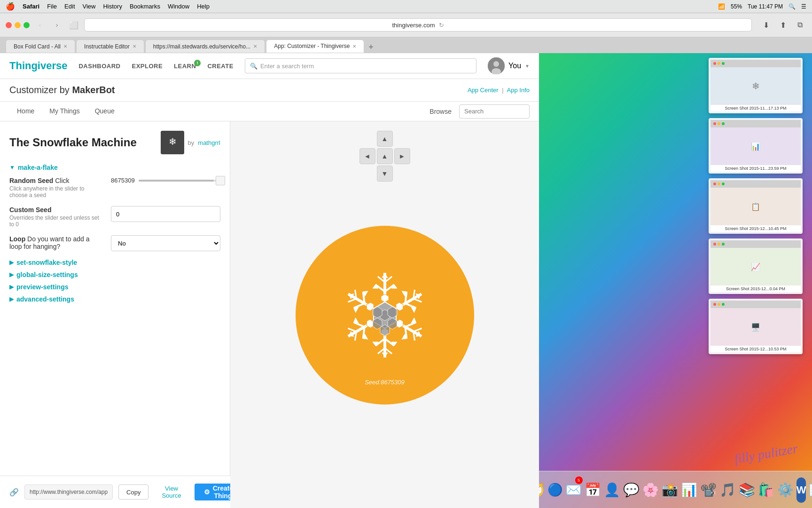  Describe the element at coordinates (385, 315) in the screenshot. I see `snowflake-circle: Seed:8675309` at that location.